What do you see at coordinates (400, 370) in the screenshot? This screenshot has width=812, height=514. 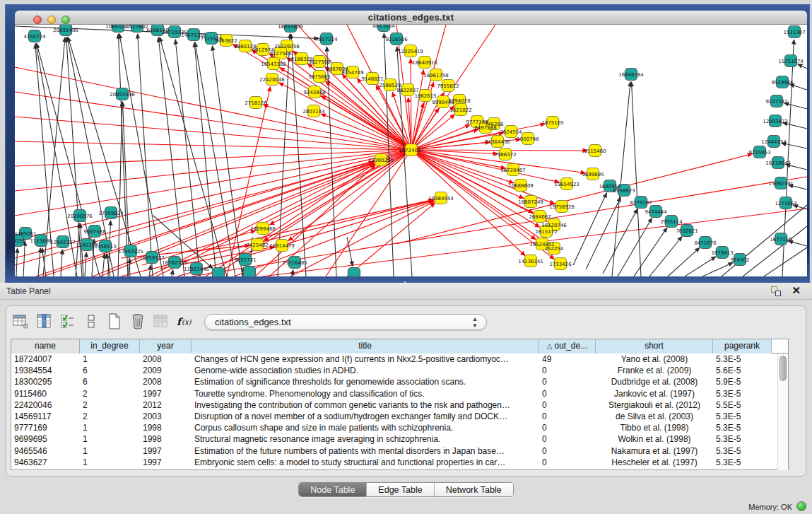 I see `table-row: 1938455462009Genome-wide association stu…` at bounding box center [400, 370].